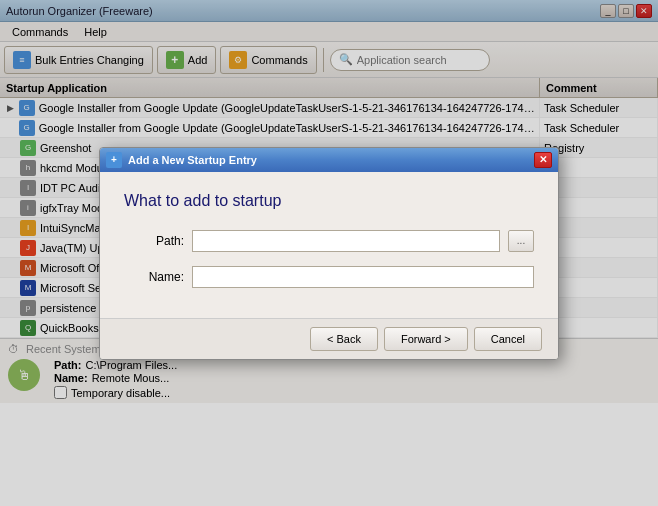 This screenshot has width=658, height=506. What do you see at coordinates (329, 201) in the screenshot?
I see `modal-heading: What to add to startup` at bounding box center [329, 201].